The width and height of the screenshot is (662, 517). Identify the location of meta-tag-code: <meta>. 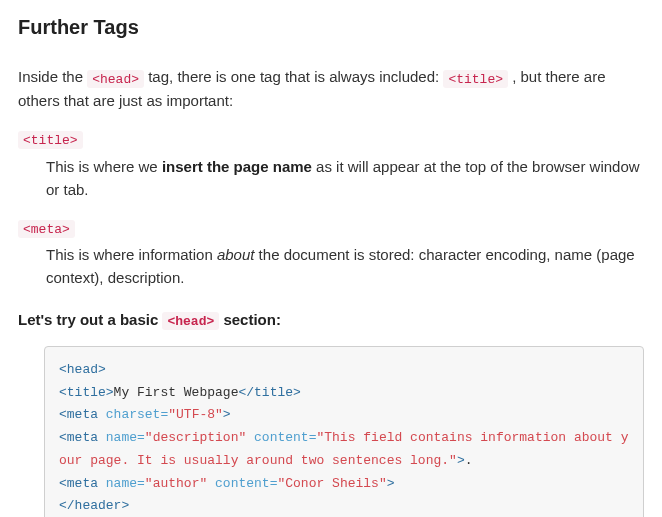
(46, 229).